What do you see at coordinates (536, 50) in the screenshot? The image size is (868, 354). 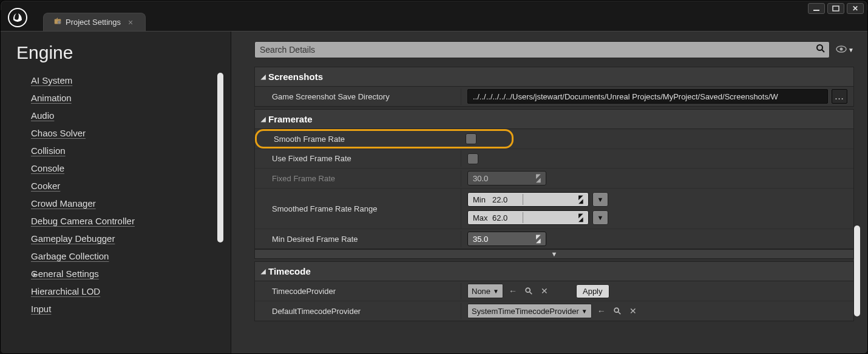 I see `search-input` at bounding box center [536, 50].